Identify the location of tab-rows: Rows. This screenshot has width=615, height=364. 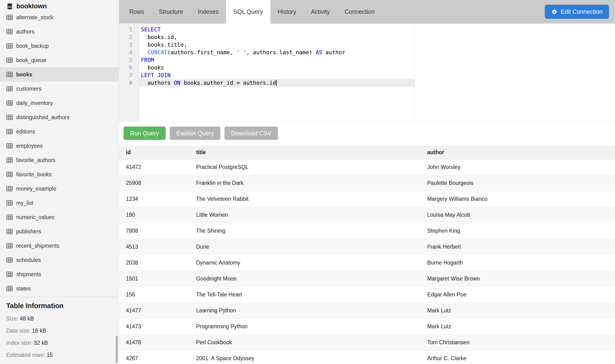
(137, 12).